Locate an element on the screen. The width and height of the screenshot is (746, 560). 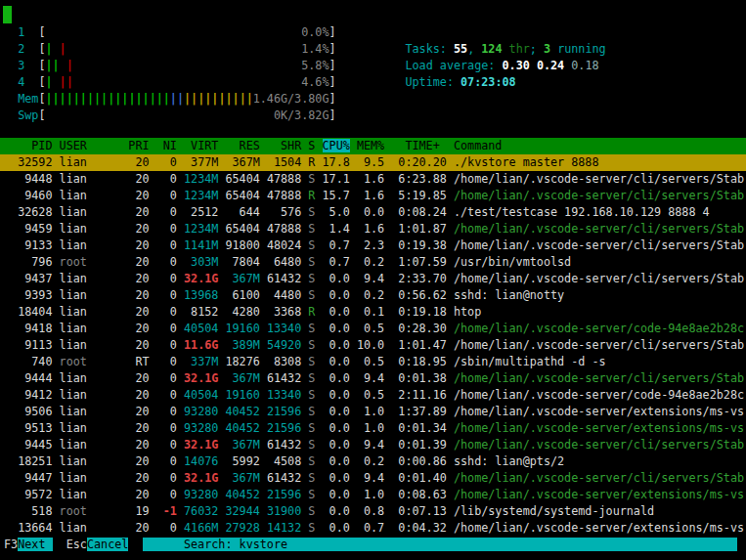
cell-res: 6100 is located at coordinates (242, 295).